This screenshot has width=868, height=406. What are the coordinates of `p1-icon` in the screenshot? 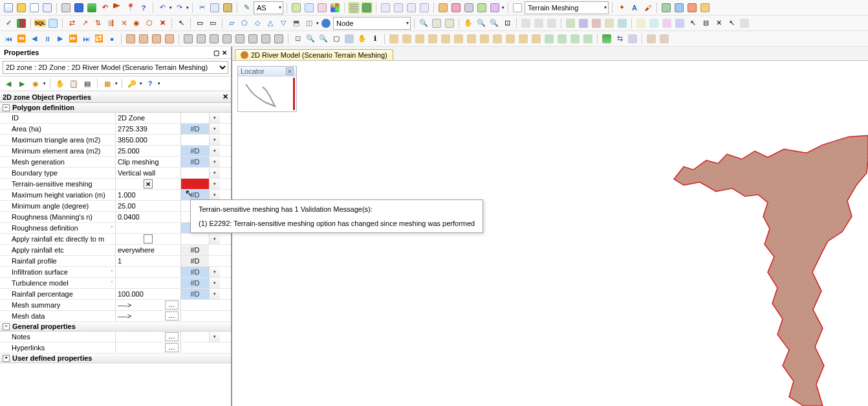 It's located at (570, 23).